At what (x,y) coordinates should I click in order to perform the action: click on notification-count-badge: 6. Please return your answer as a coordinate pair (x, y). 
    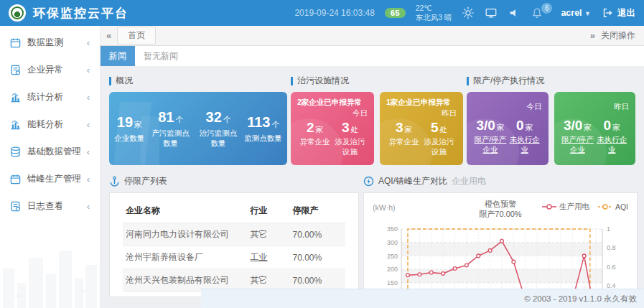
    Looking at the image, I should click on (547, 9).